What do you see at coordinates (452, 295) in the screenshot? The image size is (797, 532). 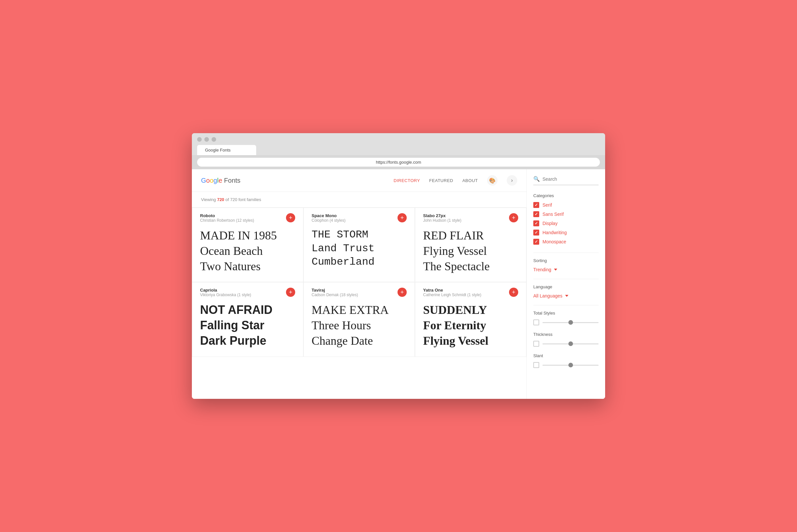 I see `font-author: Catherine Leigh Schmidt (1 style)` at bounding box center [452, 295].